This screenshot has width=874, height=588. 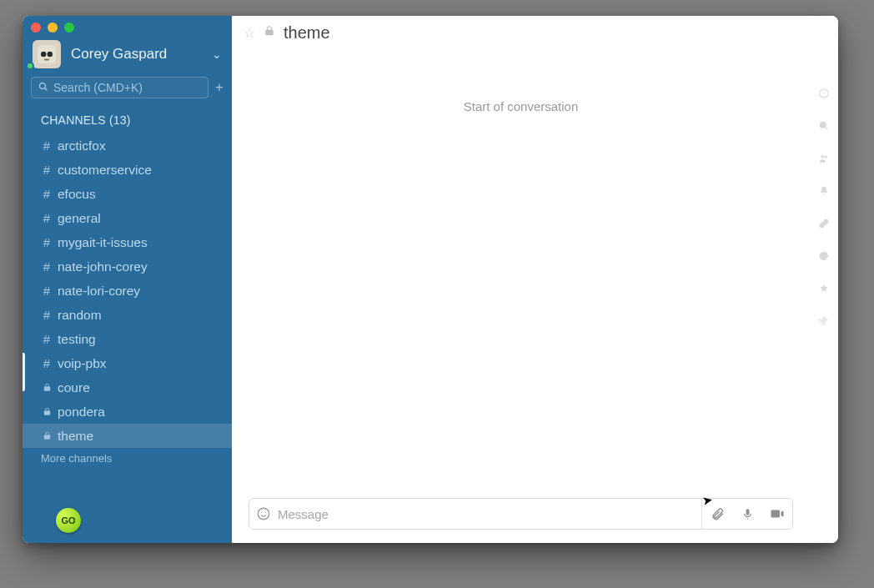 I want to click on avatar-wrap, so click(x=47, y=54).